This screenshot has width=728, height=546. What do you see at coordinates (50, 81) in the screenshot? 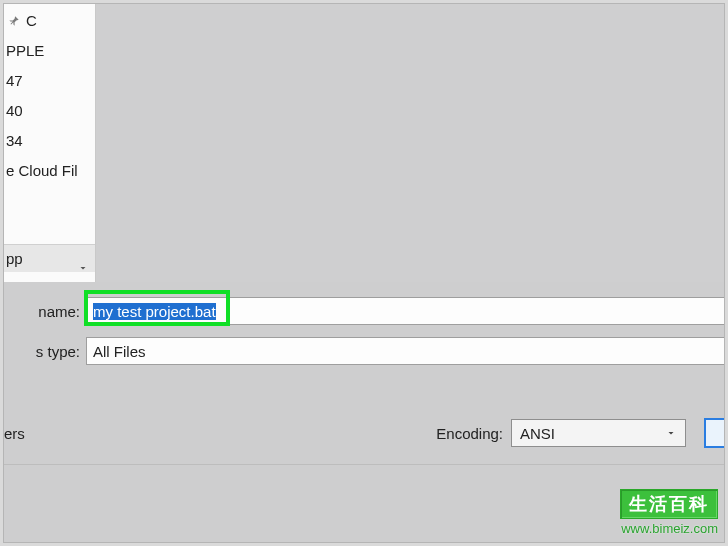
I see `nav-item: 47` at bounding box center [50, 81].